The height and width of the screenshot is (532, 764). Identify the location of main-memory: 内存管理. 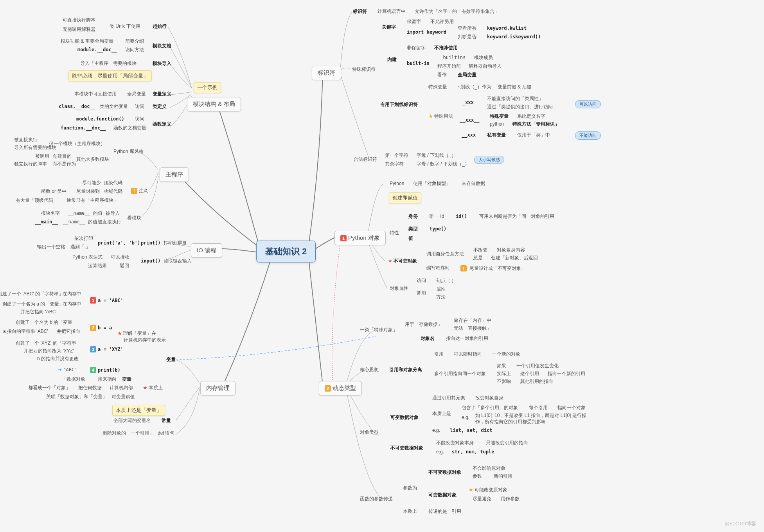
(218, 388).